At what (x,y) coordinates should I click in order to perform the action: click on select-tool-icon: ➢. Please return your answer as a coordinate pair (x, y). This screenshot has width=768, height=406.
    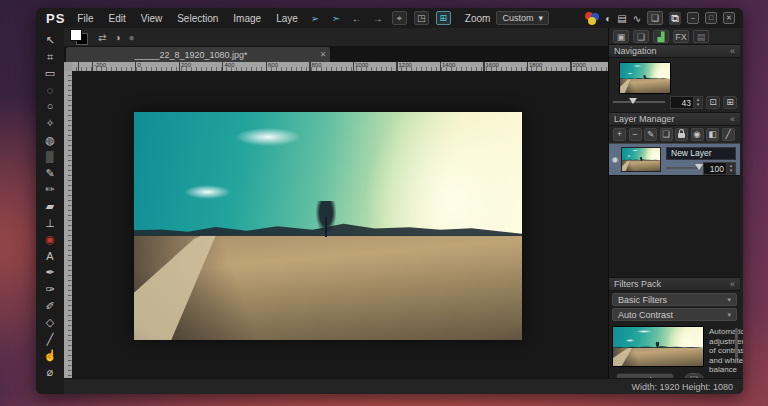
    Looking at the image, I should click on (315, 18).